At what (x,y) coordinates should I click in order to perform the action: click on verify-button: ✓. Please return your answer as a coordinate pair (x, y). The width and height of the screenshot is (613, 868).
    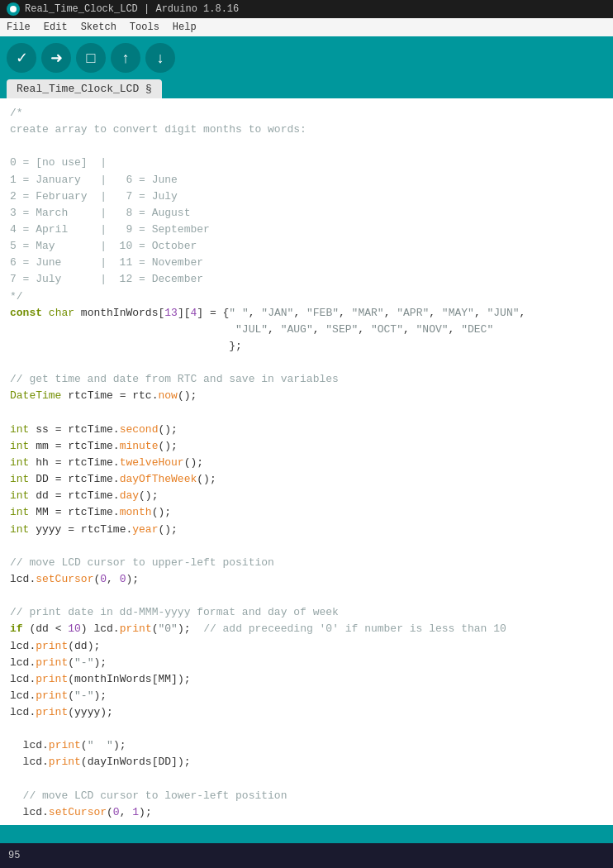
    Looking at the image, I should click on (21, 58).